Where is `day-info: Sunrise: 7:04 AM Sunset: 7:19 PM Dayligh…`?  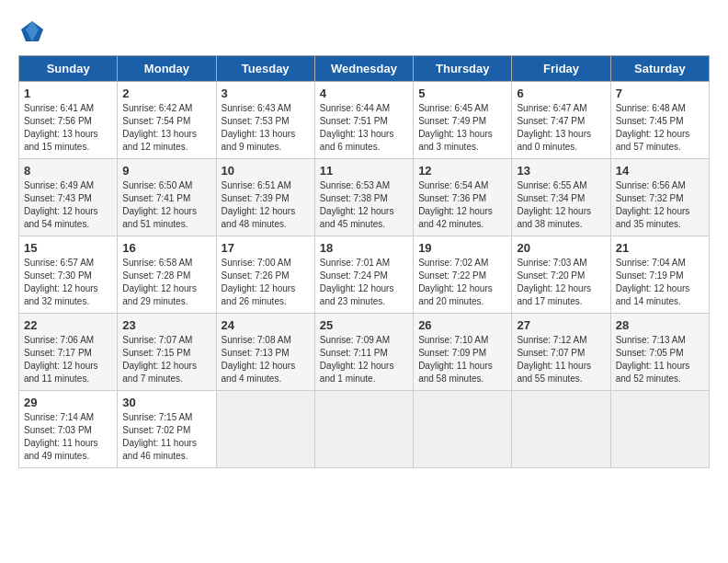
day-info: Sunrise: 7:04 AM Sunset: 7:19 PM Dayligh… is located at coordinates (660, 282).